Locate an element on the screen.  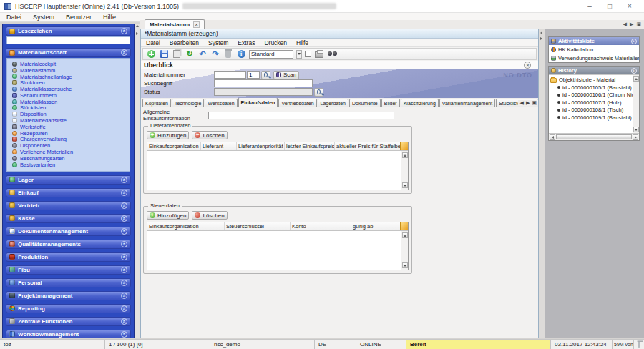
redo-button: ↷ is located at coordinates (215, 54).